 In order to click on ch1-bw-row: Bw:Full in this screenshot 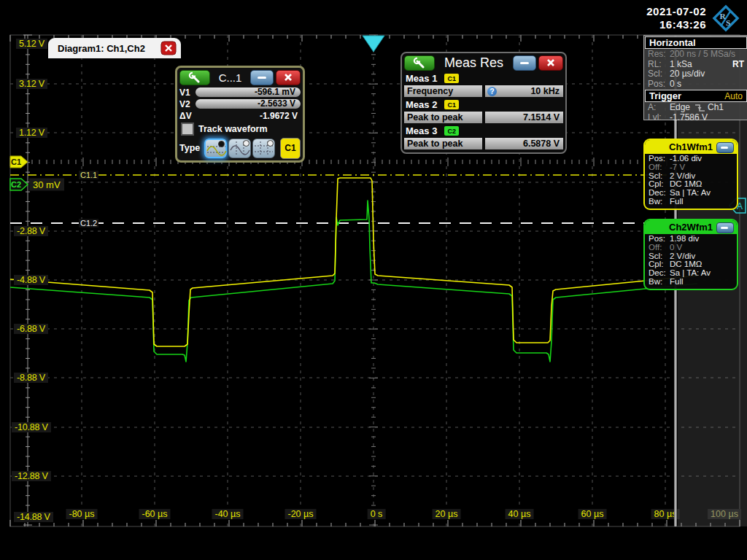, I will do `click(691, 202)`.